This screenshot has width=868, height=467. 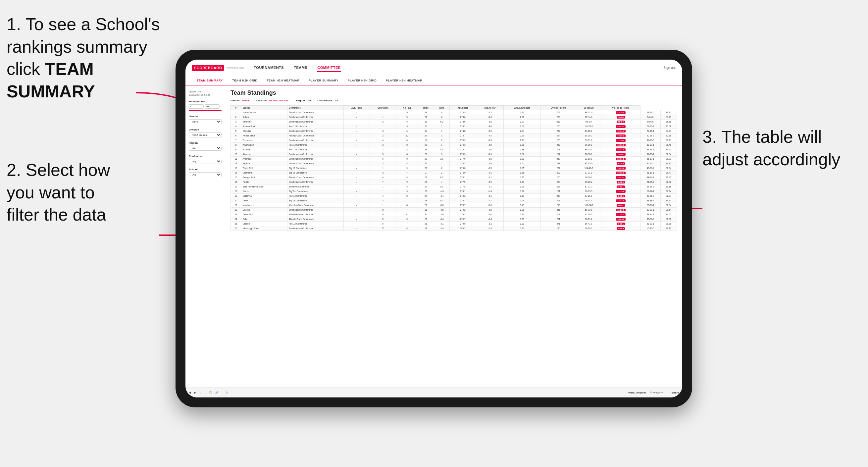 What do you see at coordinates (383, 108) in the screenshot?
I see `col-header-conf-rank: Conf Rank` at bounding box center [383, 108].